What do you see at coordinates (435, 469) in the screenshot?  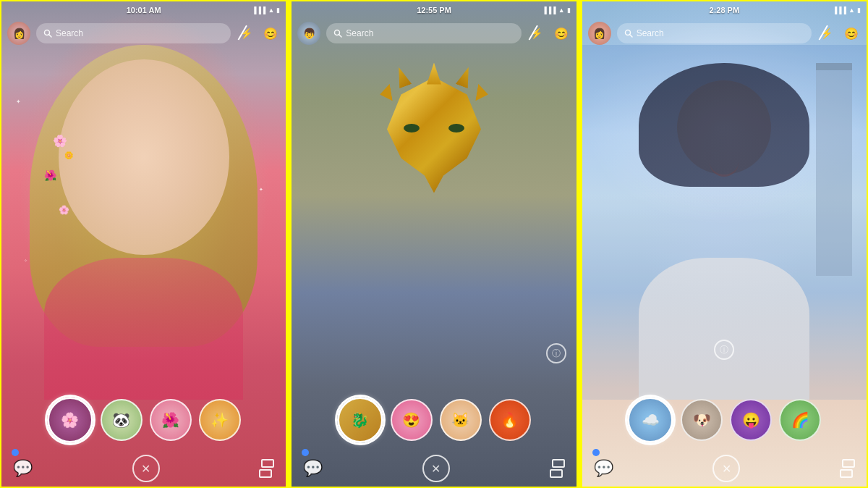 I see `panel2-cancel-icon: ✕` at bounding box center [435, 469].